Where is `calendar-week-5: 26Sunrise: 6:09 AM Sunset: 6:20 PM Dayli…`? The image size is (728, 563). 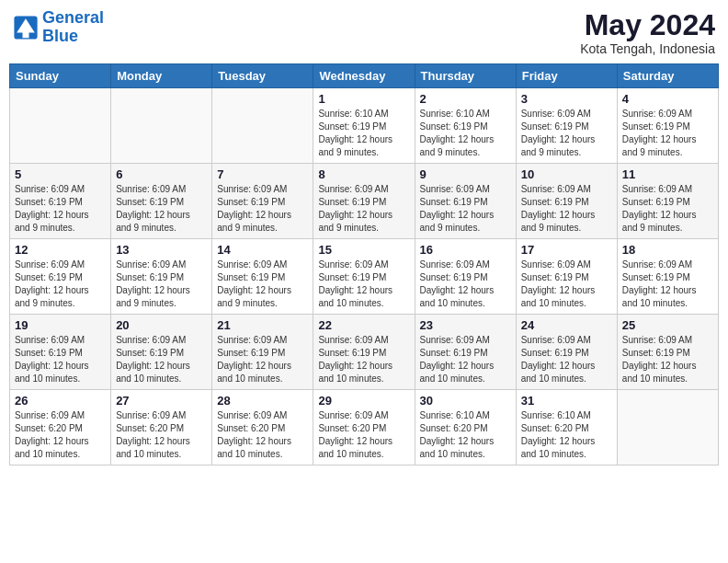
calendar-week-5: 26Sunrise: 6:09 AM Sunset: 6:20 PM Dayli… is located at coordinates (364, 428).